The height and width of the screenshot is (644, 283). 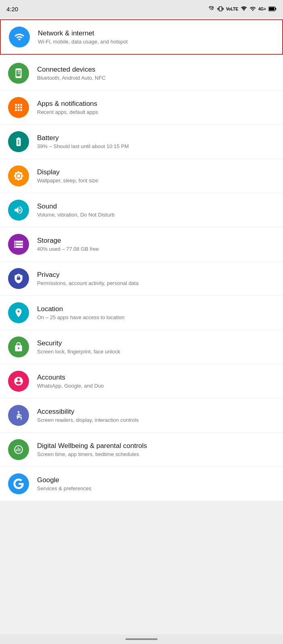 What do you see at coordinates (71, 378) in the screenshot?
I see `item-title: Accounts` at bounding box center [71, 378].